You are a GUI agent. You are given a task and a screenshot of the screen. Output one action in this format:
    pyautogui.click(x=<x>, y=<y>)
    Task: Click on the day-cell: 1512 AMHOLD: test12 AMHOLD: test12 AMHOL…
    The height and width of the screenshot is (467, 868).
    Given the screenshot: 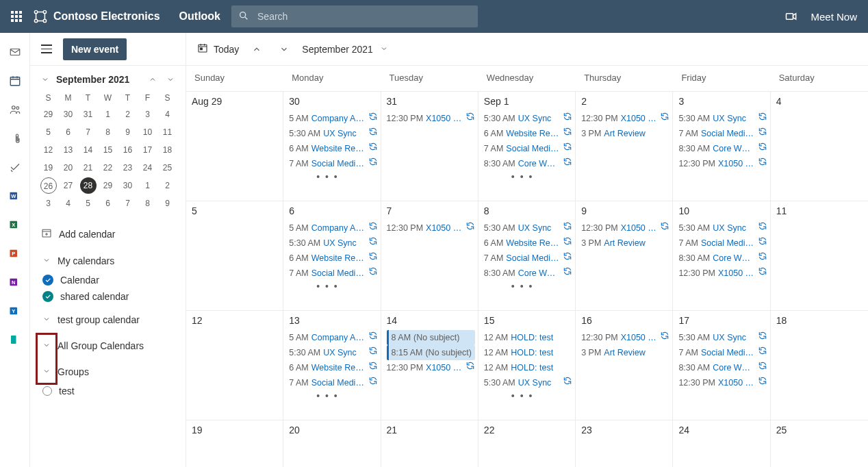 What is the action you would take?
    pyautogui.click(x=527, y=366)
    